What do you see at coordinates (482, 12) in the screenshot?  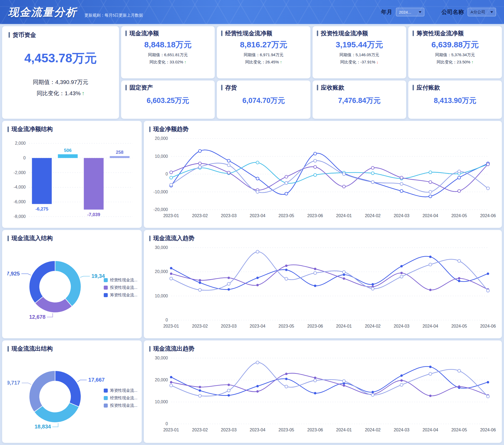 I see `company-select: A分公司` at bounding box center [482, 12].